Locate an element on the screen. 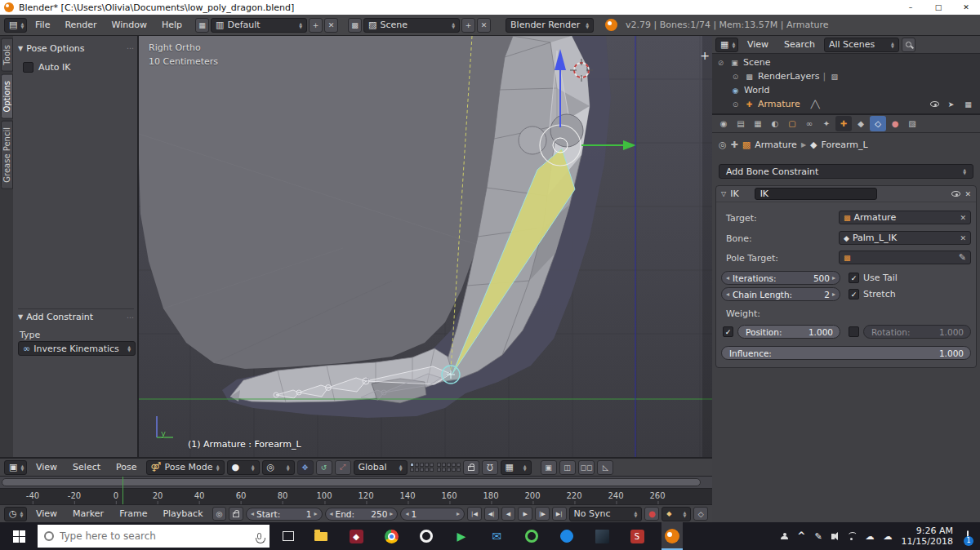 The image size is (980, 550). screen-layout-select: ▥ Default ▲▼ is located at coordinates (259, 25).